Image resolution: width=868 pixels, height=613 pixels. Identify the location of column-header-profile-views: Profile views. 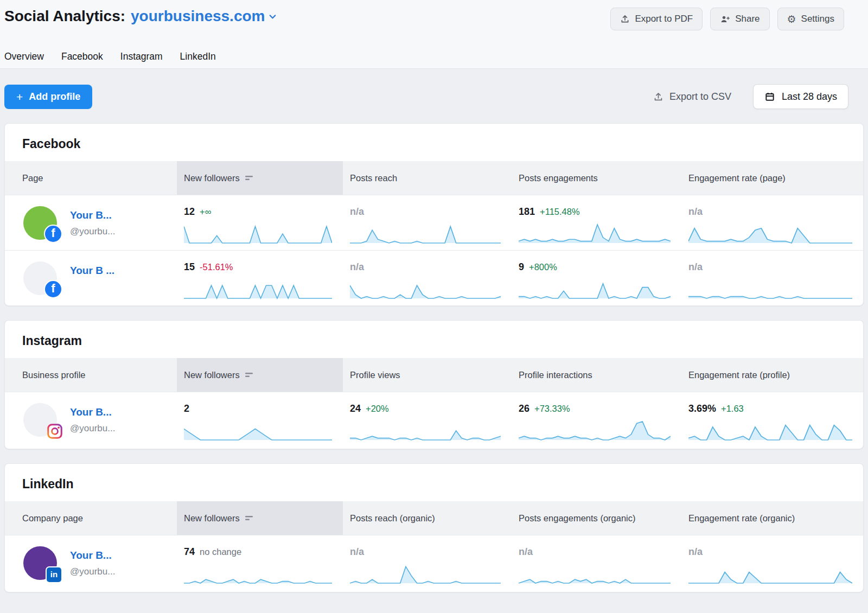
(427, 375).